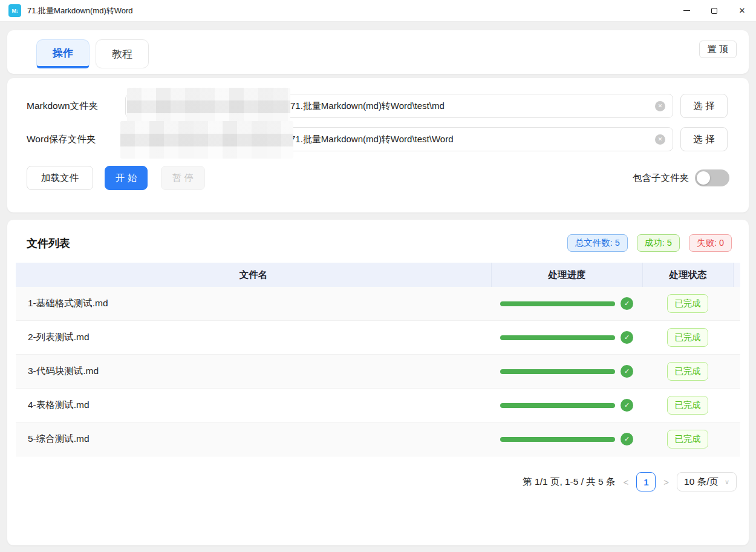  I want to click on summary-badges: 总文件数: 5 成功: 5 失败: 0, so click(650, 243).